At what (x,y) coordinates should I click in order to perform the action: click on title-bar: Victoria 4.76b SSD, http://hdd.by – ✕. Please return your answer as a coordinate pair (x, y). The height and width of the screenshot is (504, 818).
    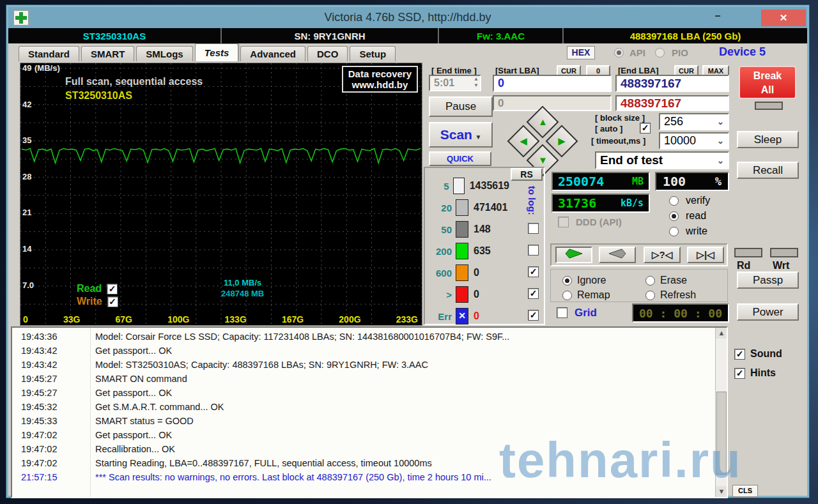
    Looking at the image, I should click on (408, 18).